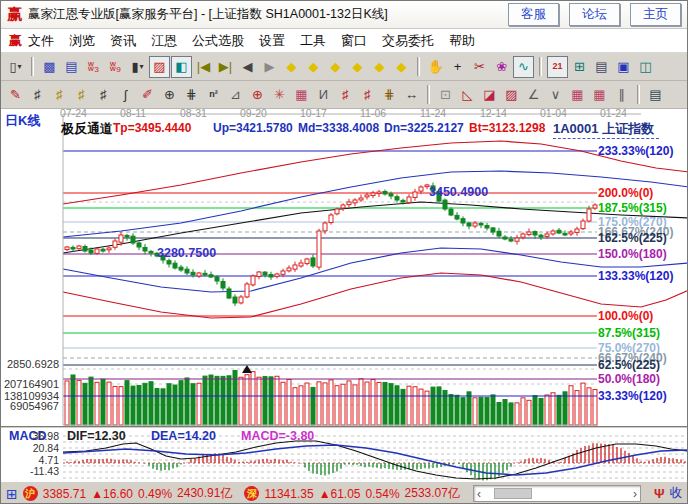 This screenshot has height=504, width=688. Describe the element at coordinates (94, 67) in the screenshot. I see `minutes-3-chart-icon: ʬ₃` at that location.